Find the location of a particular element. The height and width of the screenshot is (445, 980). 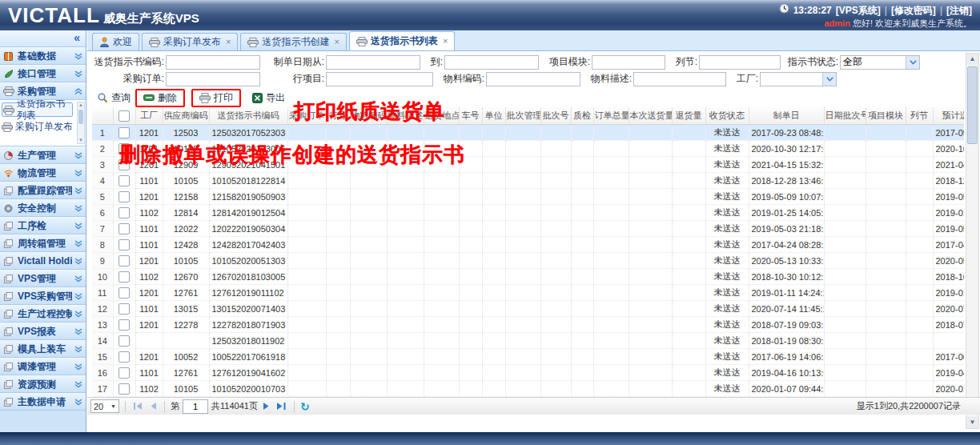

column-header: 预计送货日 is located at coordinates (948, 116).